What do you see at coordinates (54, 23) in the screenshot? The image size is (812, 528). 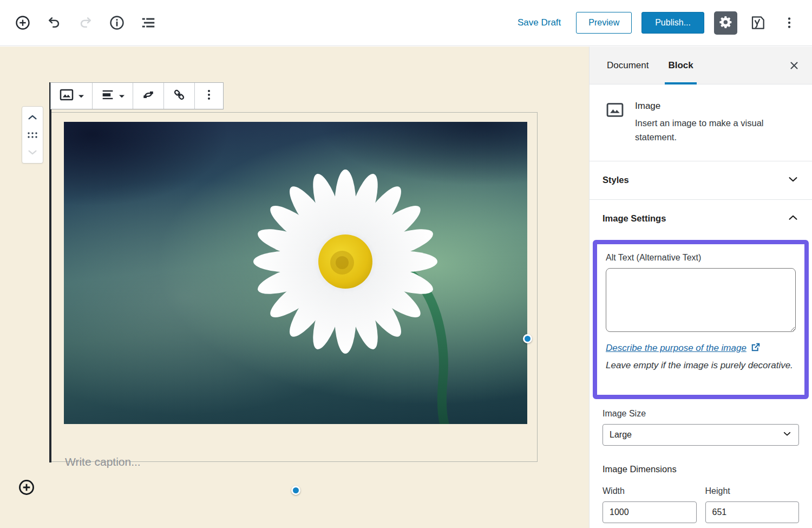 I see `undo-icon` at bounding box center [54, 23].